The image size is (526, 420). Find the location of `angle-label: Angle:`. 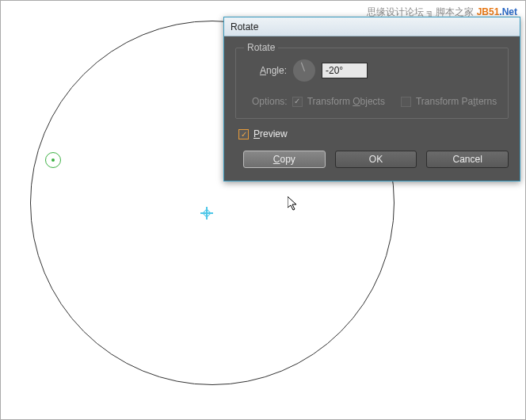

angle-label: Angle: is located at coordinates (269, 71).